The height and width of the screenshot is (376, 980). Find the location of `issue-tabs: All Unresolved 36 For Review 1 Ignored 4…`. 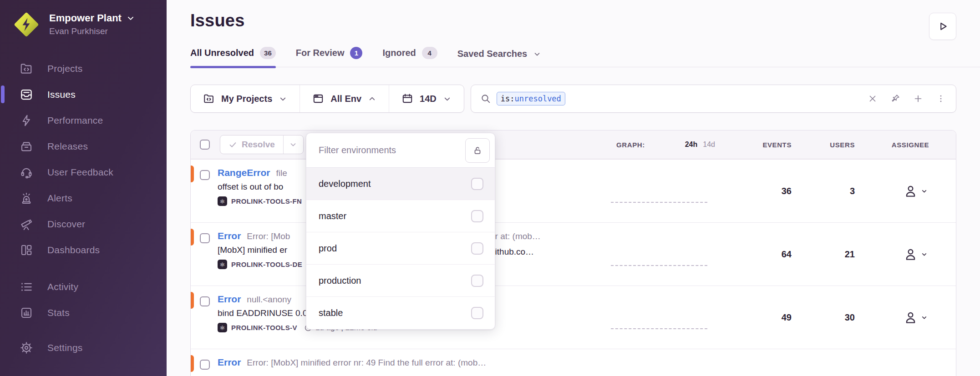

issue-tabs: All Unresolved 36 For Review 1 Ignored 4… is located at coordinates (585, 57).